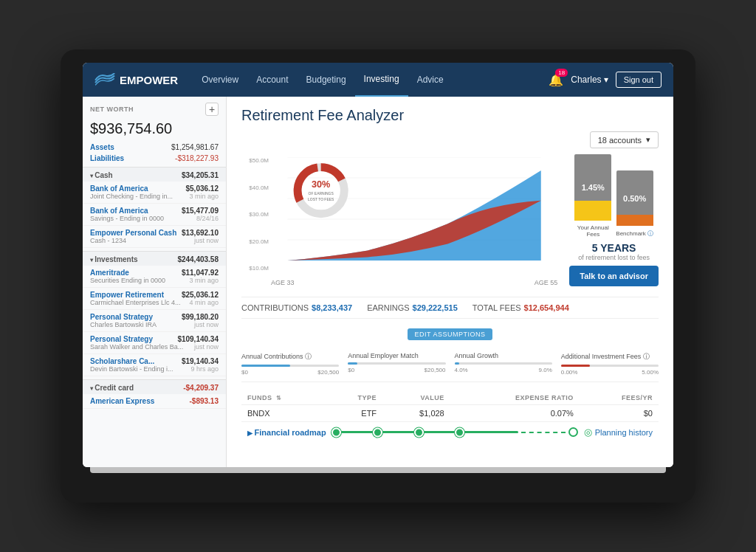 This screenshot has width=756, height=552. Describe the element at coordinates (107, 158) in the screenshot. I see `liabilities-label: Liabilities` at that location.